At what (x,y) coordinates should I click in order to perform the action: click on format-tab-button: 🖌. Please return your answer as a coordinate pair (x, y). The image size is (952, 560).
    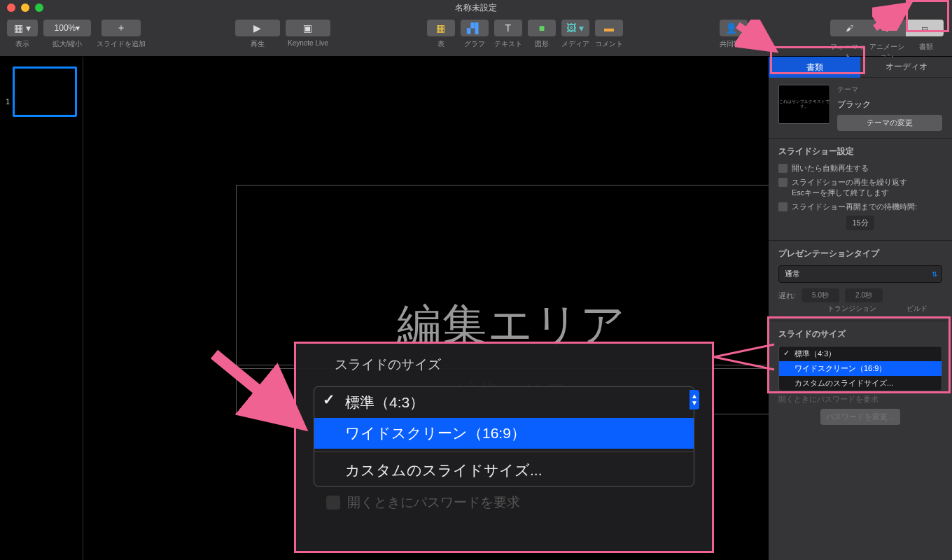
    Looking at the image, I should click on (849, 28).